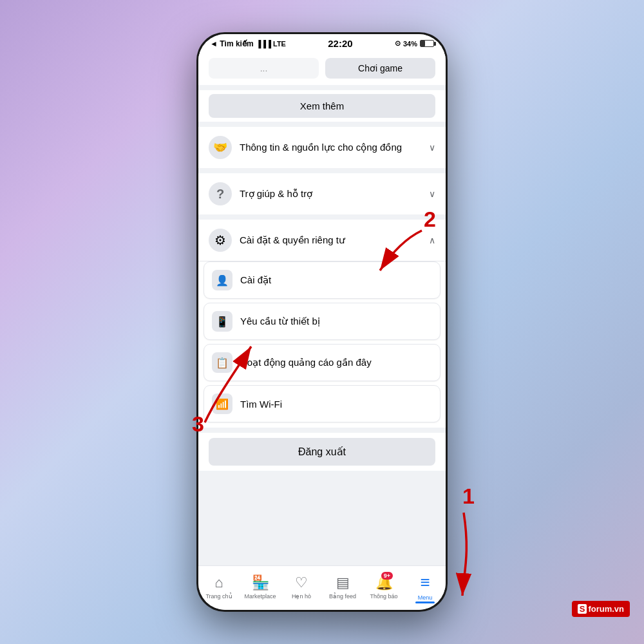  I want to click on logout-section: Đăng xuất, so click(322, 452).